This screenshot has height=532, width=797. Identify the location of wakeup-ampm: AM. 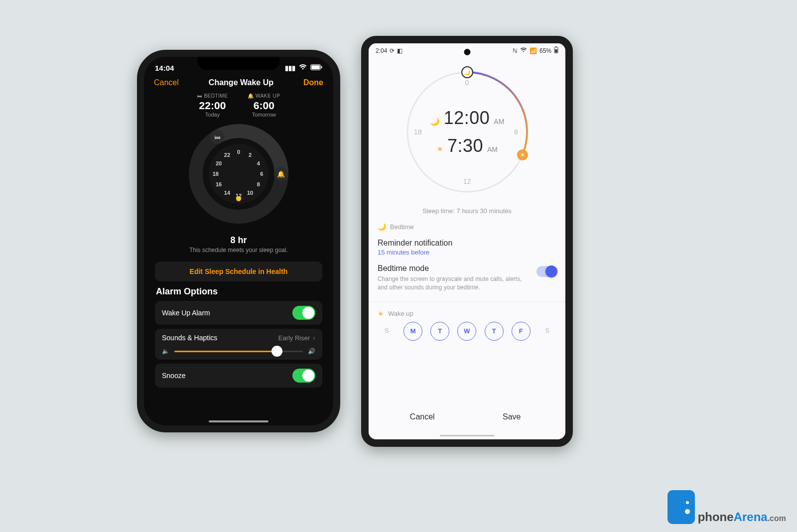
(492, 149).